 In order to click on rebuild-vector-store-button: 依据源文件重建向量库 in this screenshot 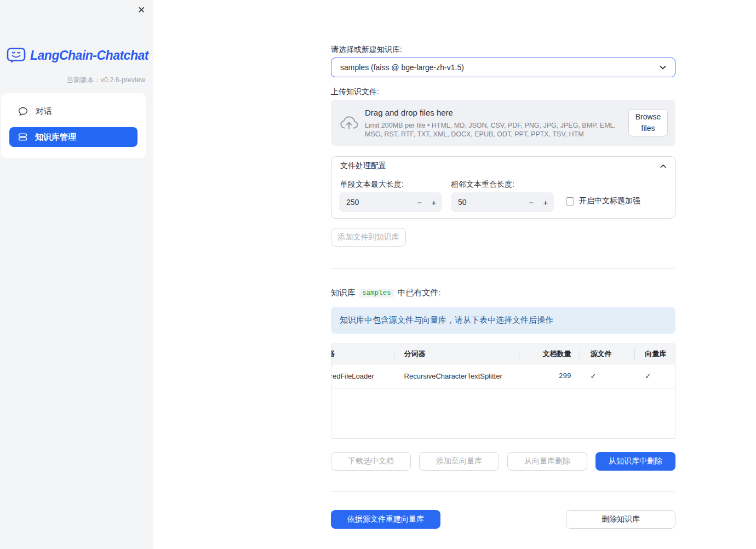, I will do `click(386, 519)`.